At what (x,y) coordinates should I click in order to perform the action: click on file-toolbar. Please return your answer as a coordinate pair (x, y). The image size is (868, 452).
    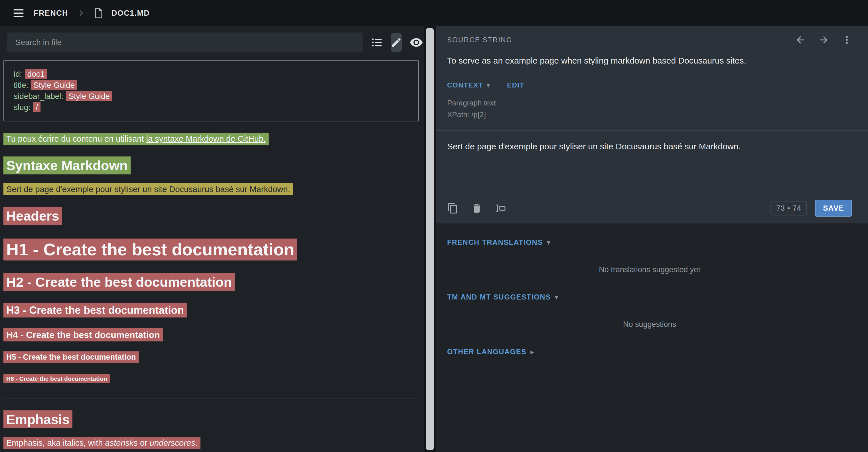
    Looking at the image, I should click on (212, 42).